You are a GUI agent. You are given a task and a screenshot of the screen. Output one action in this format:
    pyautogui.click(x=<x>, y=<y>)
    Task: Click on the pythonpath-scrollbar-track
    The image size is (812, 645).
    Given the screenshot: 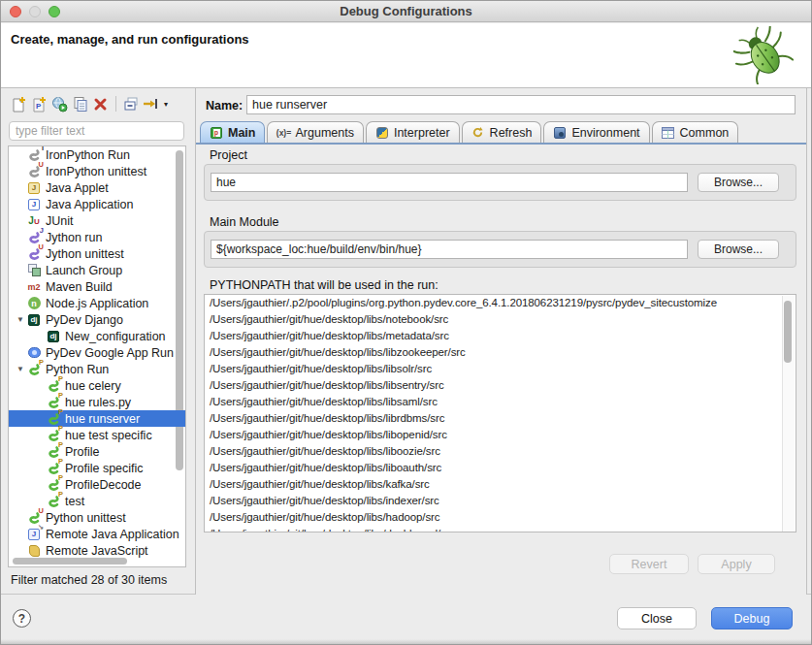 What is the action you would take?
    pyautogui.click(x=788, y=414)
    